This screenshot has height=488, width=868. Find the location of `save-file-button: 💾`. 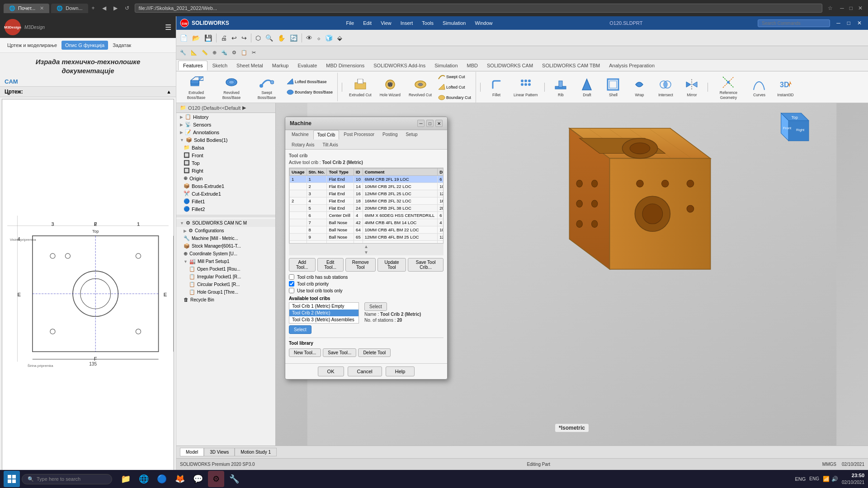

save-file-button: 💾 is located at coordinates (208, 38).